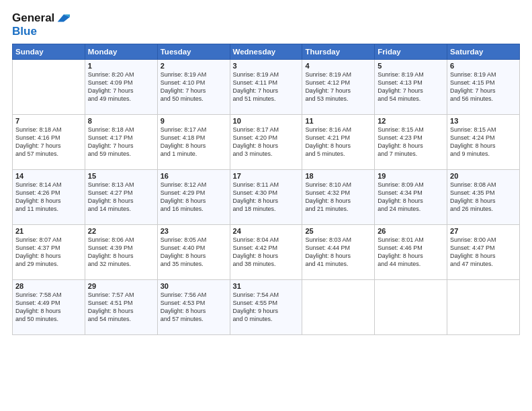  I want to click on col-header-friday: Friday, so click(411, 51).